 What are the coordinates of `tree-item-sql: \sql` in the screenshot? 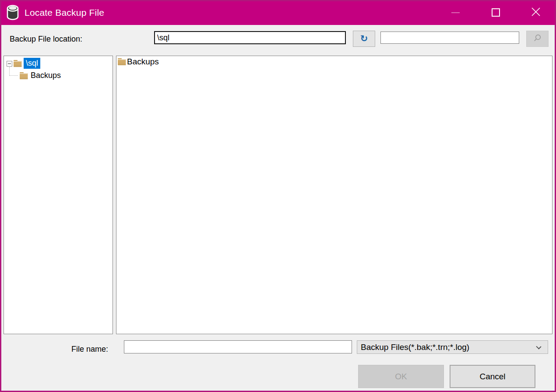 It's located at (32, 63).